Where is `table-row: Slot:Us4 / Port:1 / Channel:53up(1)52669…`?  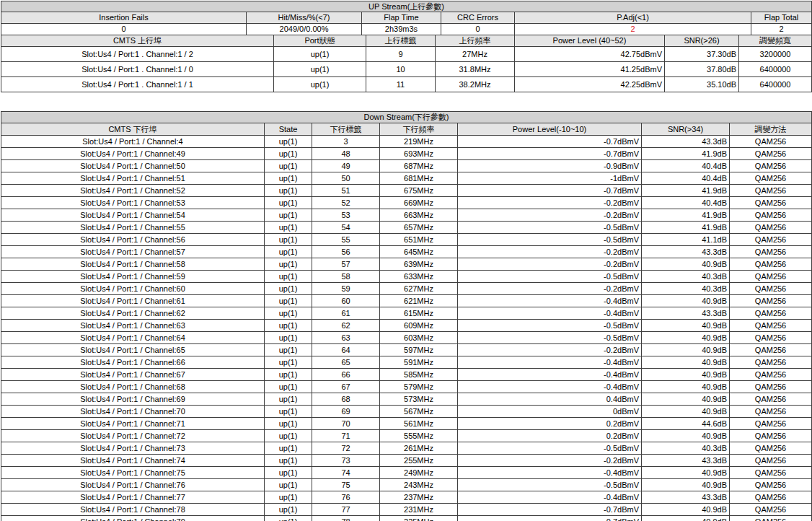
table-row: Slot:Us4 / Port:1 / Channel:53up(1)52669… is located at coordinates (407, 203).